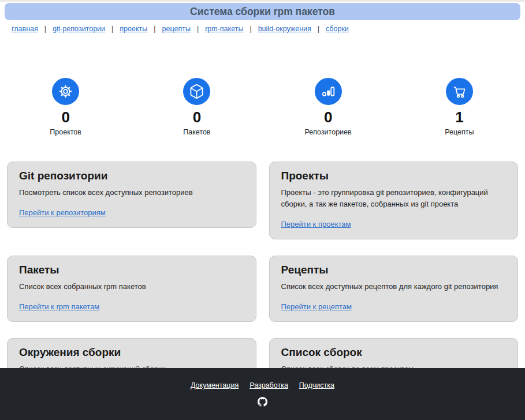 This screenshot has height=420, width=525. Describe the element at coordinates (262, 385) in the screenshot. I see `footer-links: Документация Разработка Подчистка` at that location.